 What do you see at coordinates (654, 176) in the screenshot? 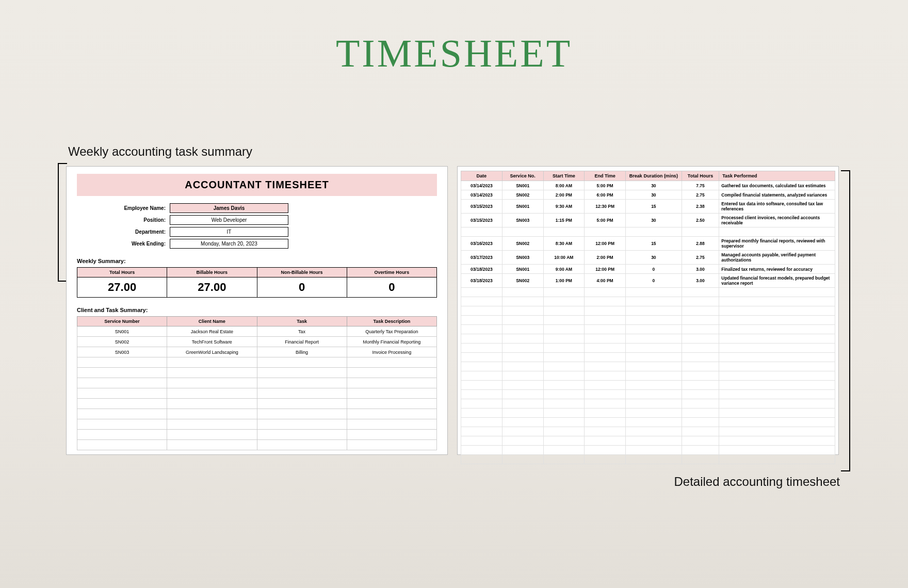
I see `detail-header-cell: Break Duration (mins)` at bounding box center [654, 176].